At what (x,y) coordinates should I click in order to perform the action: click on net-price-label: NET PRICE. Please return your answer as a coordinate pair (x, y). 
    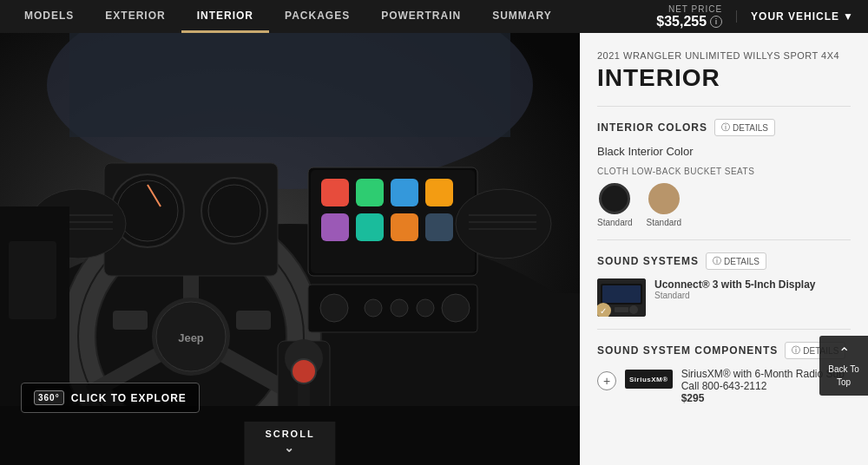
    Looking at the image, I should click on (689, 9).